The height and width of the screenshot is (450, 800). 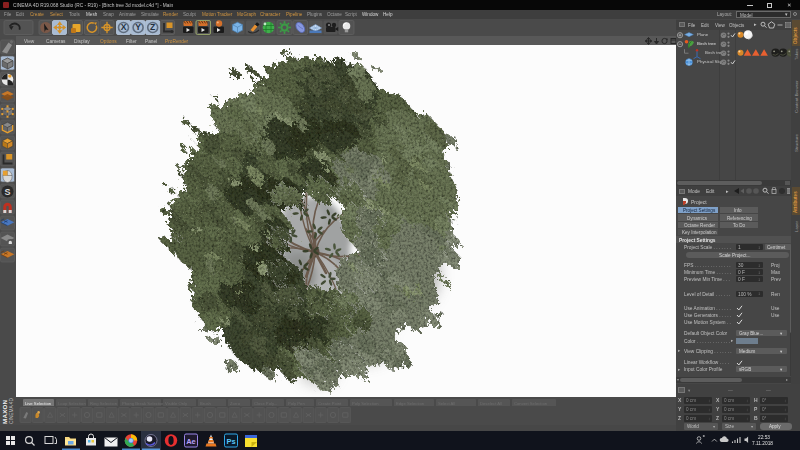 What do you see at coordinates (191, 442) in the screenshot?
I see `svg-text: Ae` at bounding box center [191, 442].